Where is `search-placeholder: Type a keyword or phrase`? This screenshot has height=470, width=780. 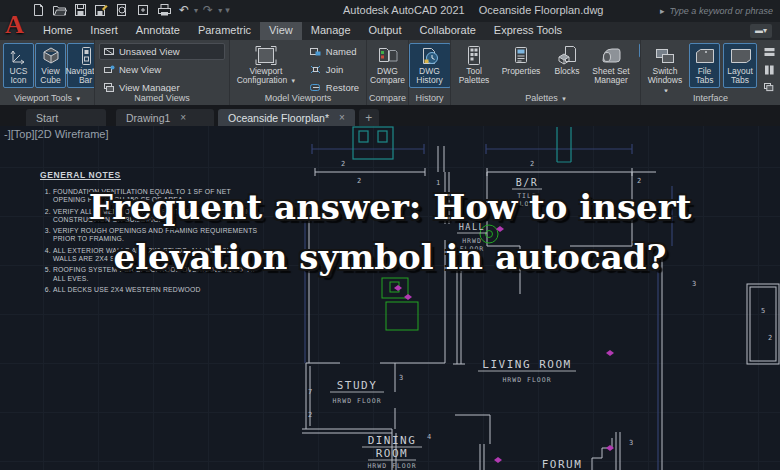
search-placeholder: Type a keyword or phrase is located at coordinates (722, 11).